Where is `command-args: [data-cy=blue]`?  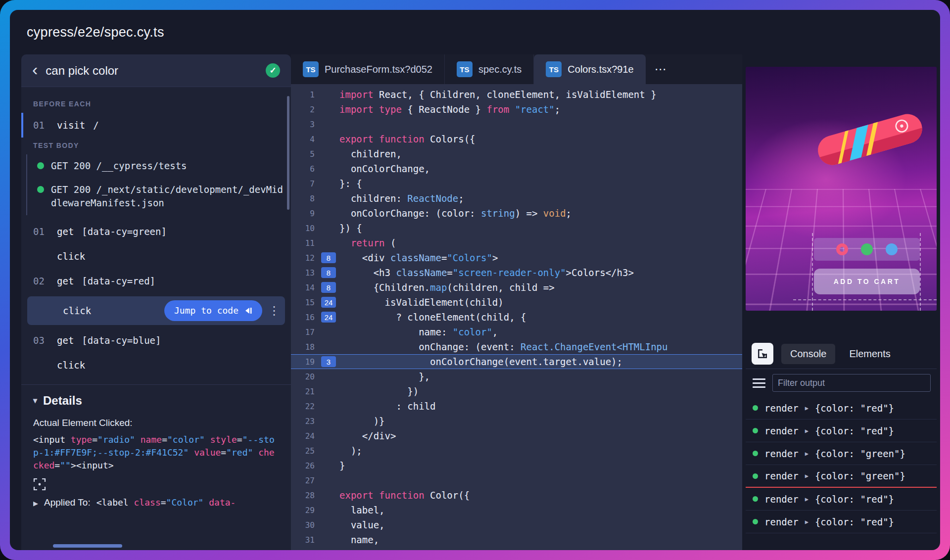
command-args: [data-cy=blue] is located at coordinates (121, 340).